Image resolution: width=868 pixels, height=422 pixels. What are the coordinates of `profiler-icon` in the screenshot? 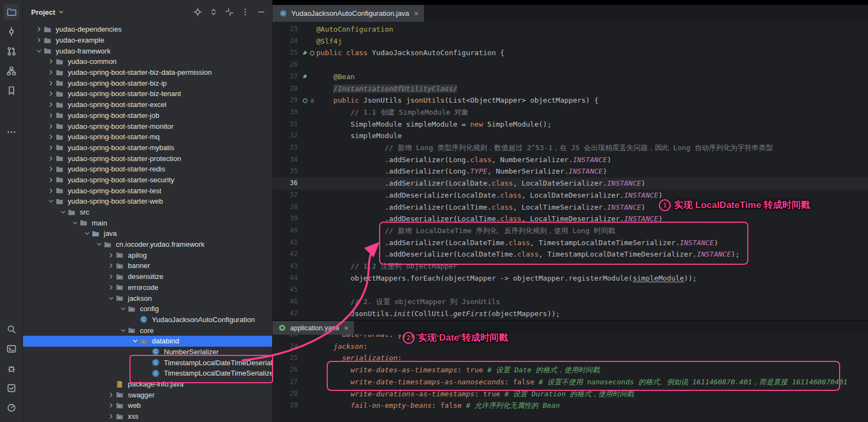 It's located at (11, 408).